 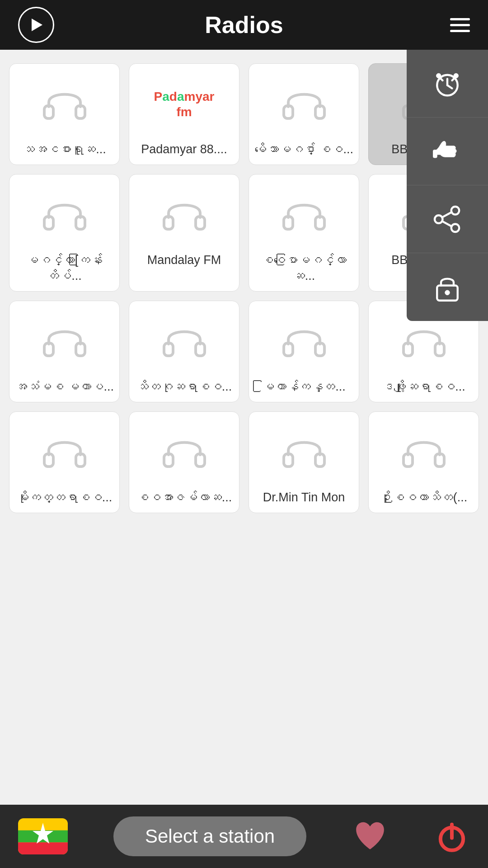 I want to click on power-icon, so click(x=452, y=836).